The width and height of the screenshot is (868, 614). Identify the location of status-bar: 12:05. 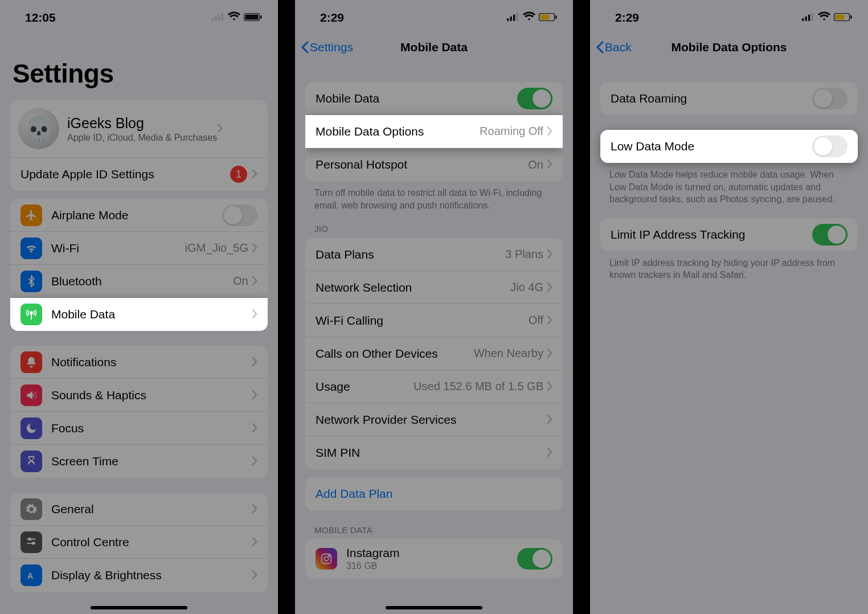
(139, 15).